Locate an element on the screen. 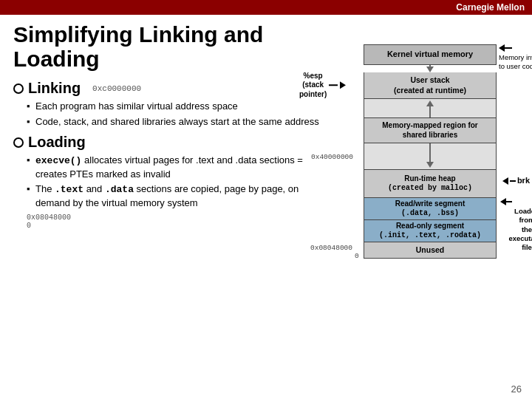 Image resolution: width=532 pixels, height=399 pixels. page-number: 26 is located at coordinates (516, 389).